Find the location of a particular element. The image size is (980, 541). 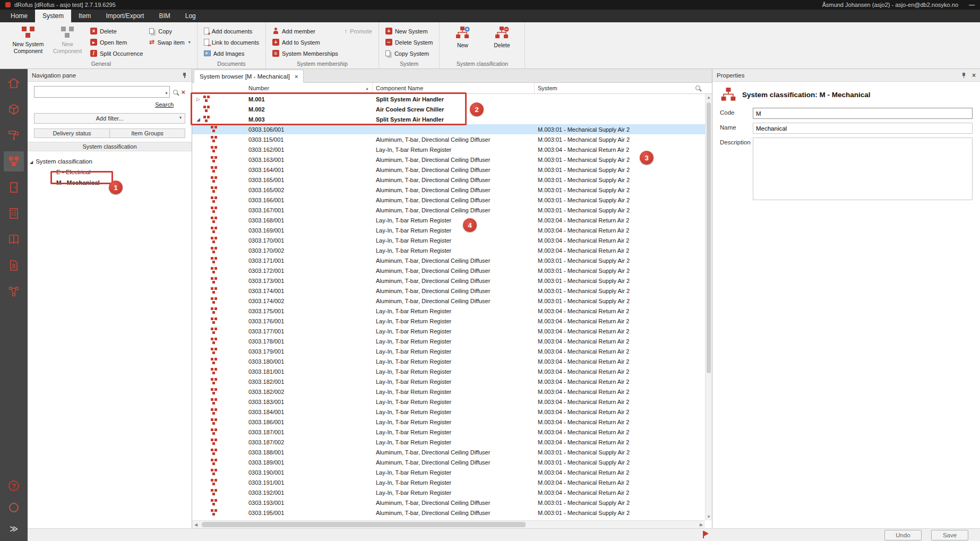

scroll-up-icon: ▲ is located at coordinates (709, 98).